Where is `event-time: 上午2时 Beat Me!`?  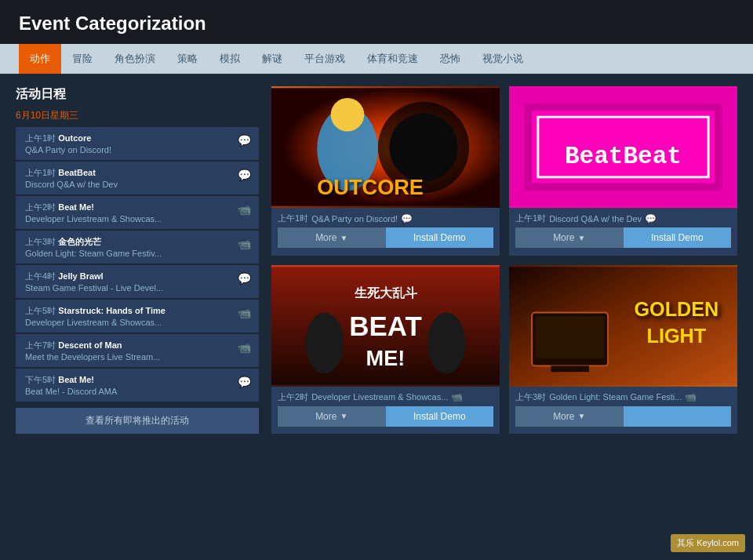 event-time: 上午2时 Beat Me! is located at coordinates (129, 207).